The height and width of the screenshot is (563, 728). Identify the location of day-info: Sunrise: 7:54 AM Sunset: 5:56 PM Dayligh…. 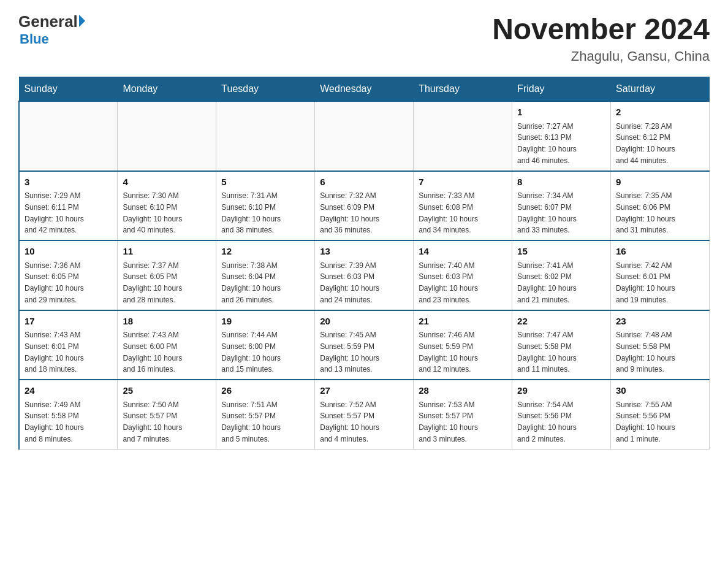
(547, 422).